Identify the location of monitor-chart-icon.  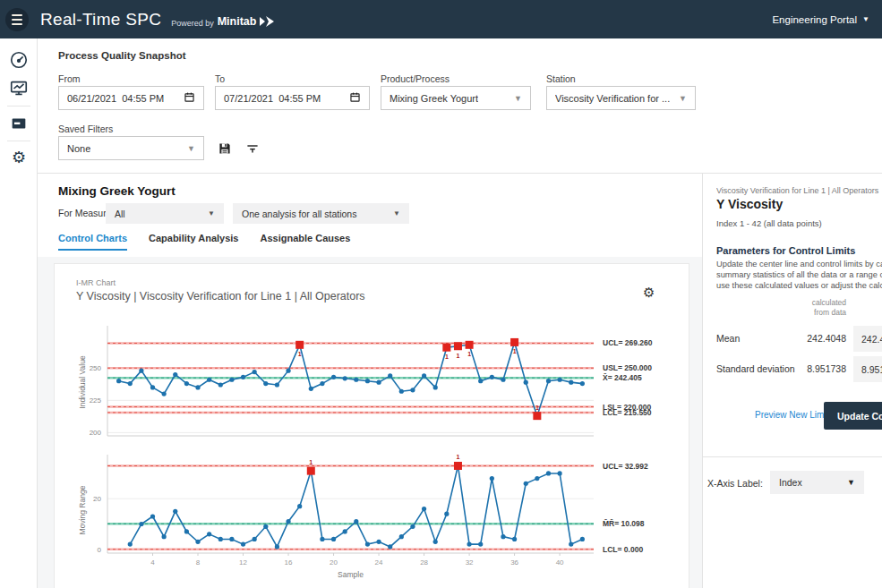
(19, 89).